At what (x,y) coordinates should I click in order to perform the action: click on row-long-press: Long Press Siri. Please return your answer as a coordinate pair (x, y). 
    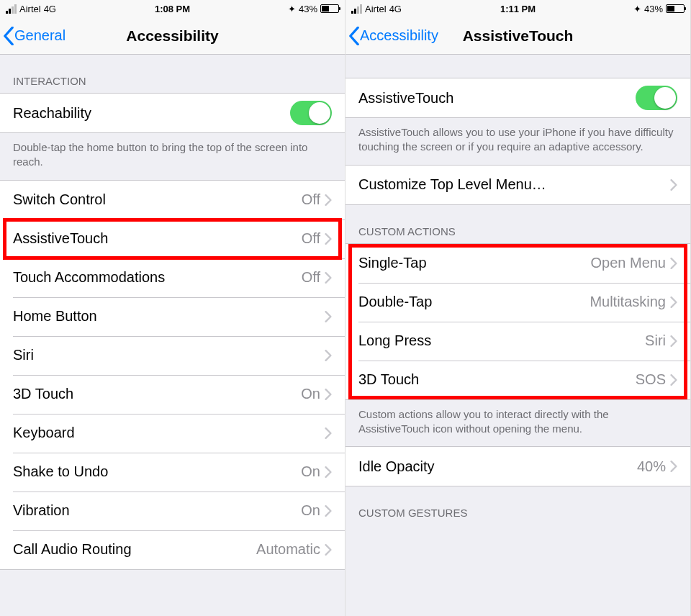
    Looking at the image, I should click on (518, 341).